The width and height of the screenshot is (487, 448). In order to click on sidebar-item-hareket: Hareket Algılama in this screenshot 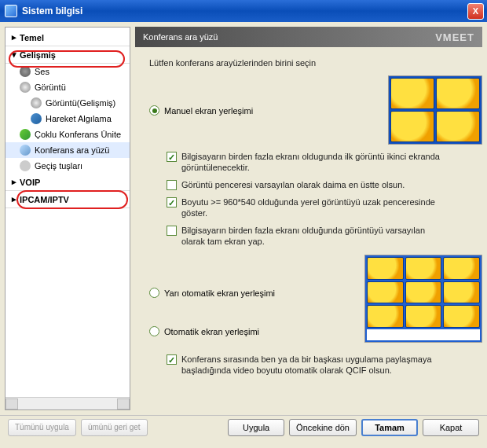, I will do `click(68, 119)`.